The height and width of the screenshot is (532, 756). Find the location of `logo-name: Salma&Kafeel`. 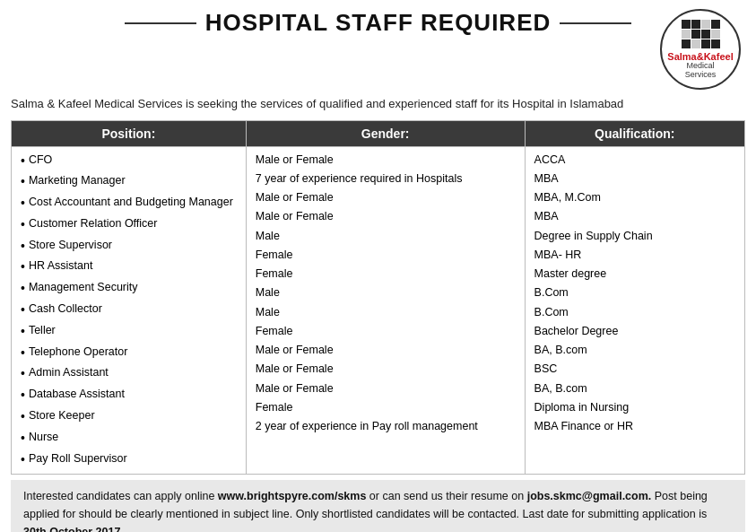

logo-name: Salma&Kafeel is located at coordinates (700, 57).